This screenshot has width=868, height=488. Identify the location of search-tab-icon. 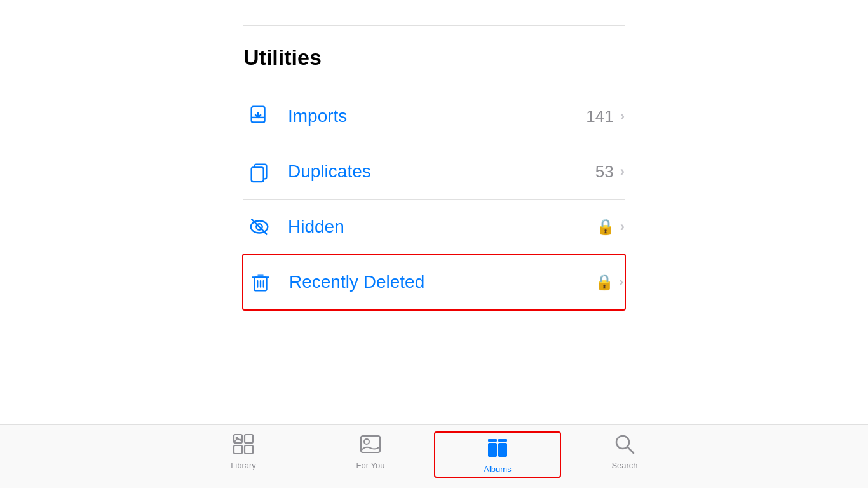
(625, 444).